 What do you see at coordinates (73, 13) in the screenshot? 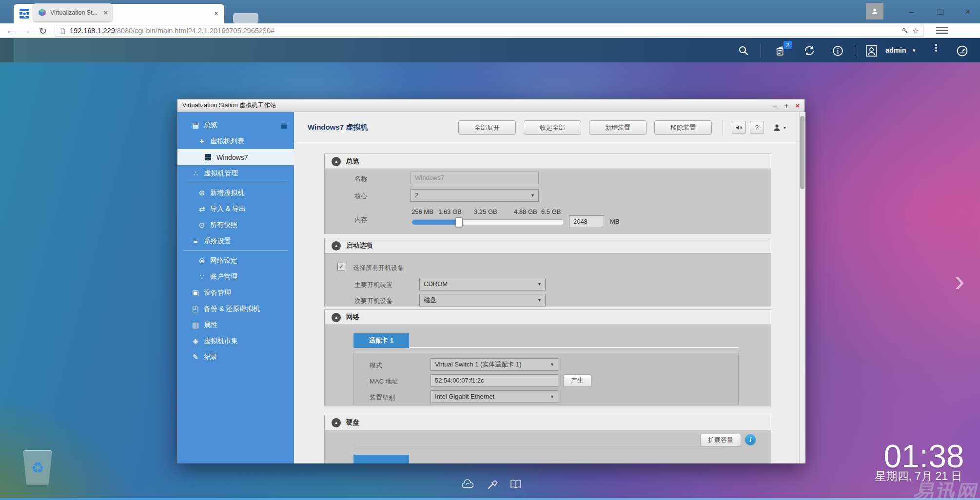
I see `app-tab-virtualization-station: Virtualization St... ×` at bounding box center [73, 13].